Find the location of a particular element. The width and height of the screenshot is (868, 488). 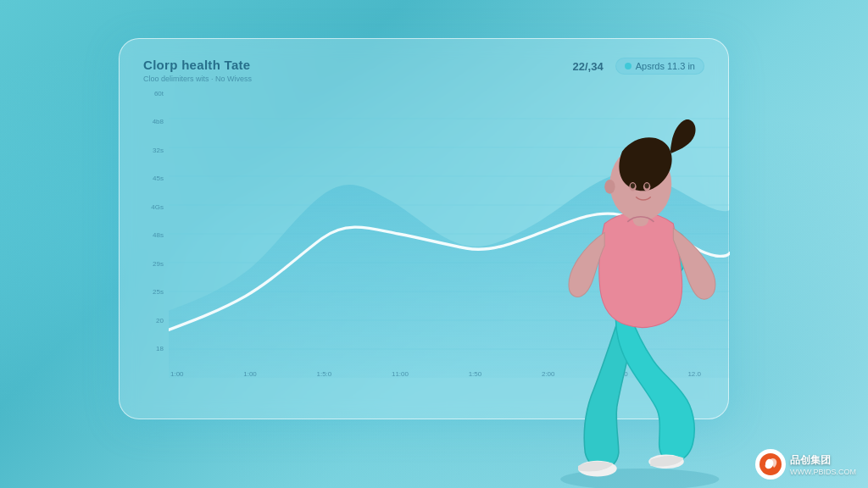

y-label-8: 25s is located at coordinates (153, 291).